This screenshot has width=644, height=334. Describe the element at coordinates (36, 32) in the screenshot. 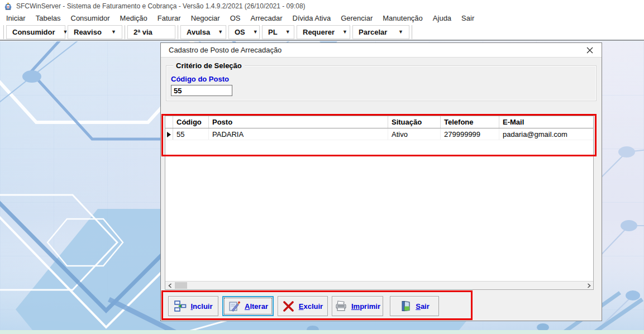

I see `toolbar-button-consumidor: Consumidor ▼` at that location.